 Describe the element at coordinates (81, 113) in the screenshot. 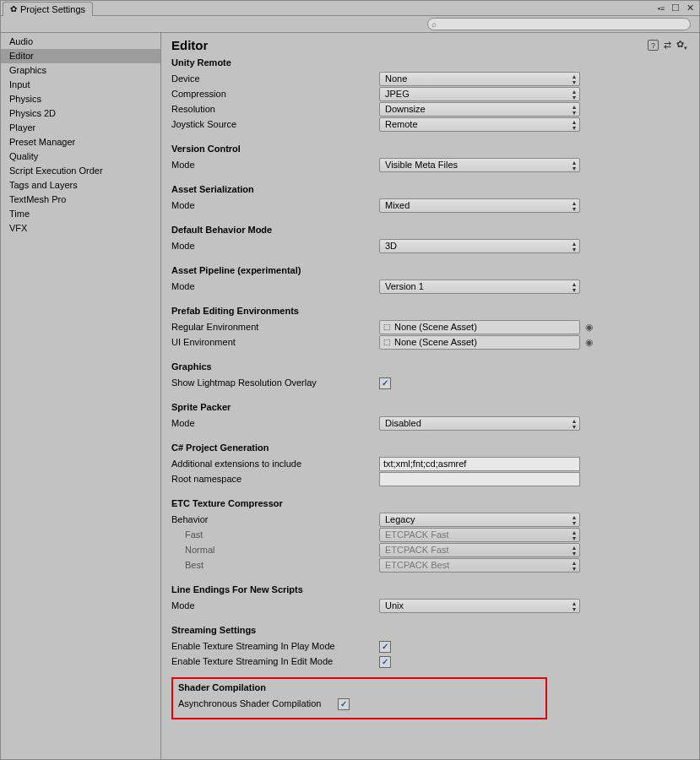

I see `sidebar-item-physics-2d: Physics 2D` at that location.